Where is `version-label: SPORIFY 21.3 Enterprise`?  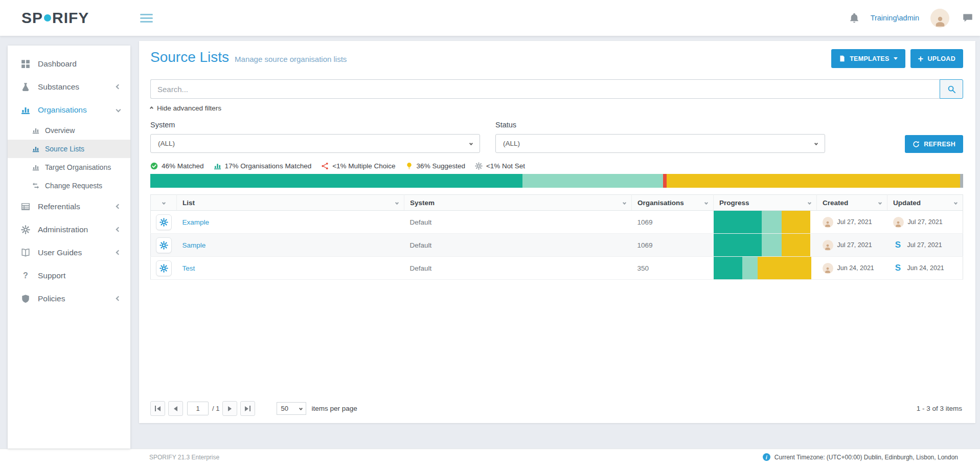
version-label: SPORIFY 21.3 Enterprise is located at coordinates (184, 457).